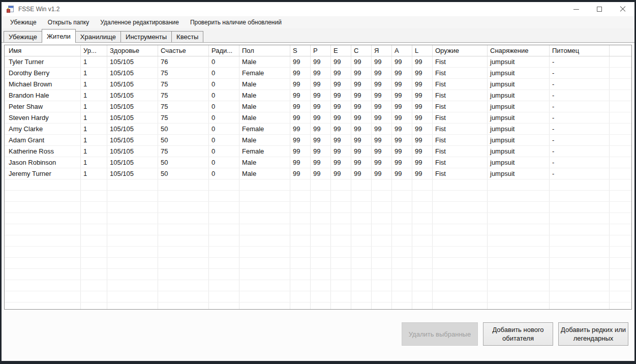 The height and width of the screenshot is (364, 636). Describe the element at coordinates (361, 129) in the screenshot. I see `cell-c: 99` at that location.